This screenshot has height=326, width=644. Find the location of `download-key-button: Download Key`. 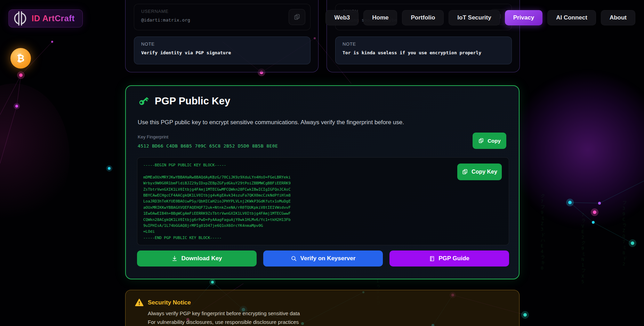

download-key-button: Download Key is located at coordinates (197, 259).